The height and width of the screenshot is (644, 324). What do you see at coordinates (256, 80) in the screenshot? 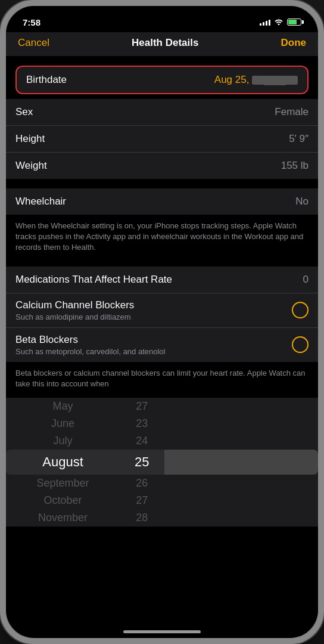
I see `birthdate-value: Aug 25, ████` at bounding box center [256, 80].